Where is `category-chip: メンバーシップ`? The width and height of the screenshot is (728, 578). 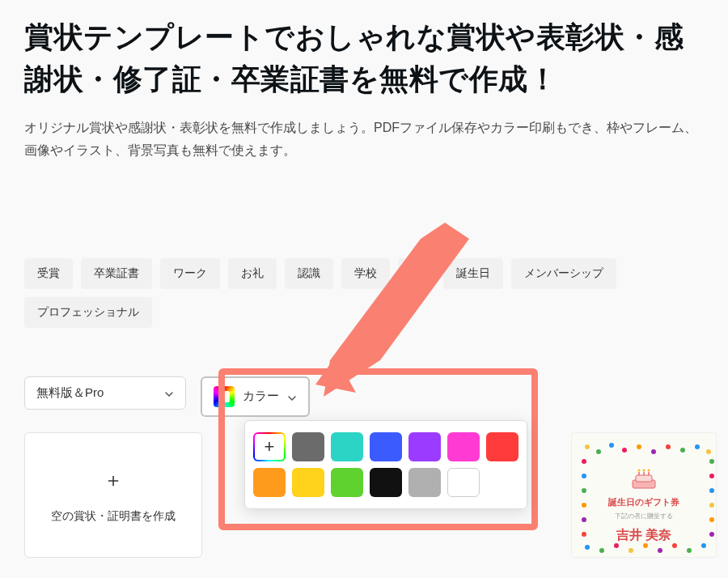
category-chip: メンバーシップ is located at coordinates (564, 274).